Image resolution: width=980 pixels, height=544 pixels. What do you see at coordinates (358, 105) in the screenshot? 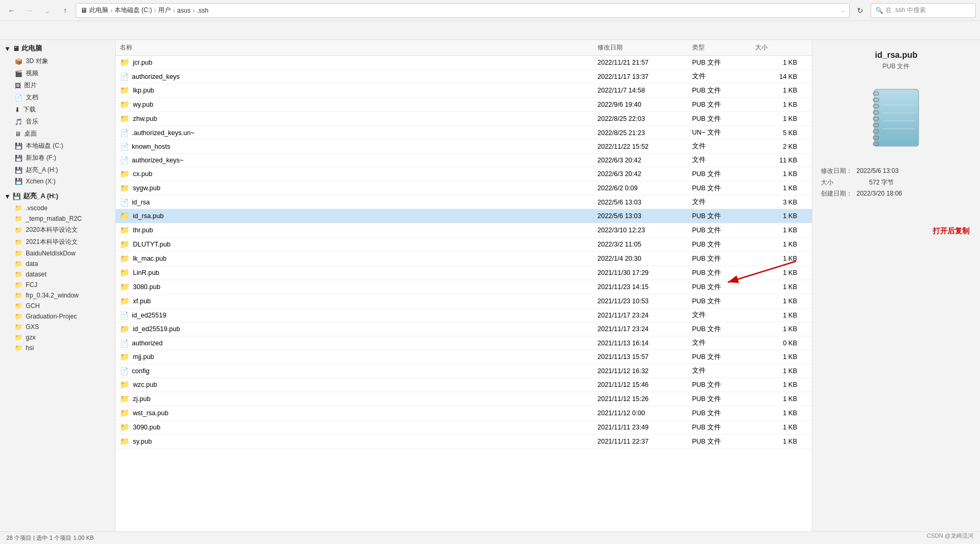
I see `file-name-cell: 📁 wy.pub` at bounding box center [358, 105].